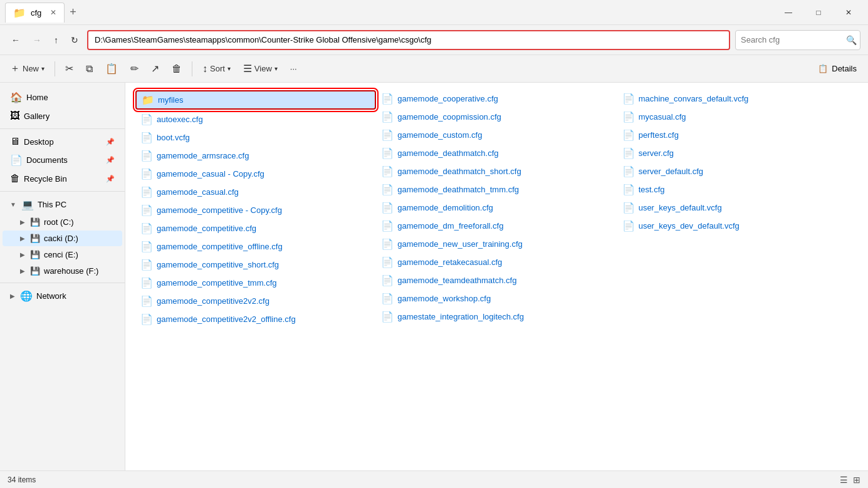 The width and height of the screenshot is (868, 488). I want to click on list-item: 📄gamemode_competitive_tmm.cfg, so click(256, 283).